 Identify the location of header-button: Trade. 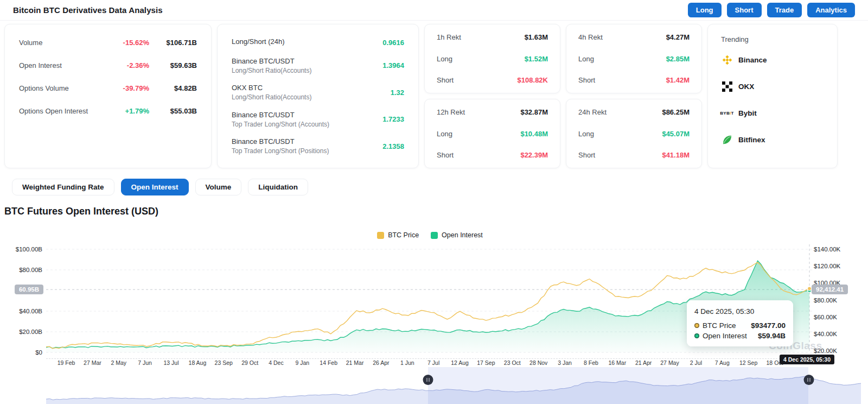
(784, 10).